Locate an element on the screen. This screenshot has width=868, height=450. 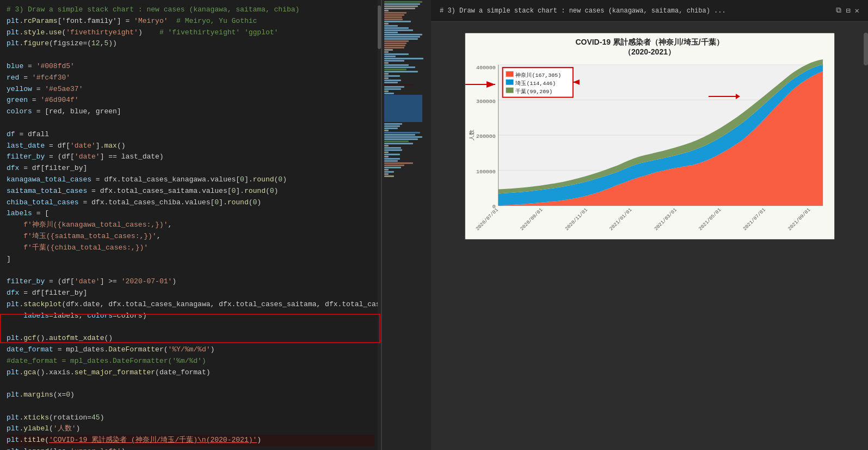
code-line-33: plt.gca().xaxis.set_major_formatter(date… is located at coordinates (190, 373).